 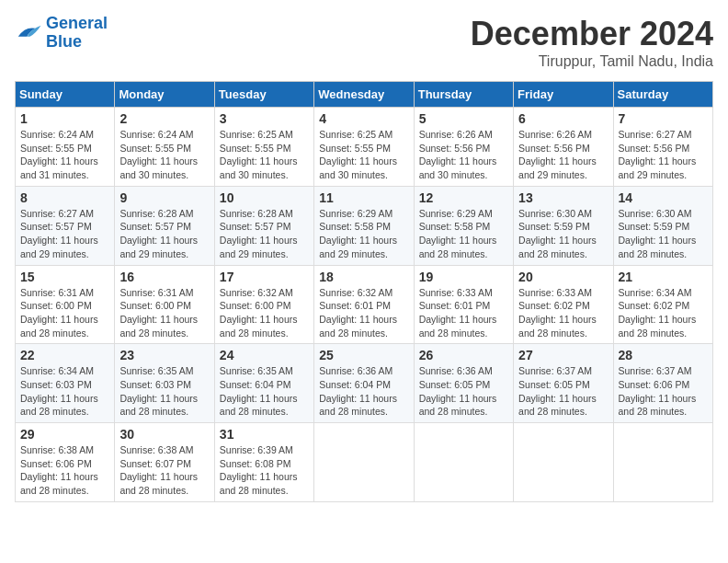 I want to click on day-info: Sunrise: 6:38 AMSunset: 6:06 PMDaylight:…, so click(x=64, y=471).